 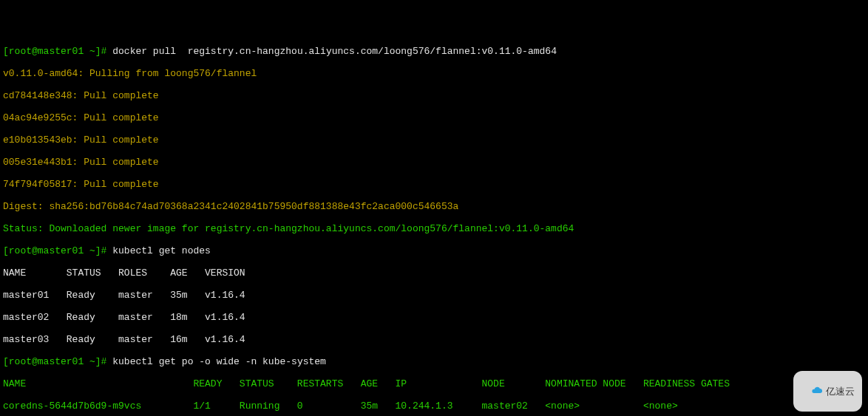 I want to click on pod-row: coredns-5644d7b6d9-m9vcs 1/1 Running 0 3…, so click(x=434, y=406).